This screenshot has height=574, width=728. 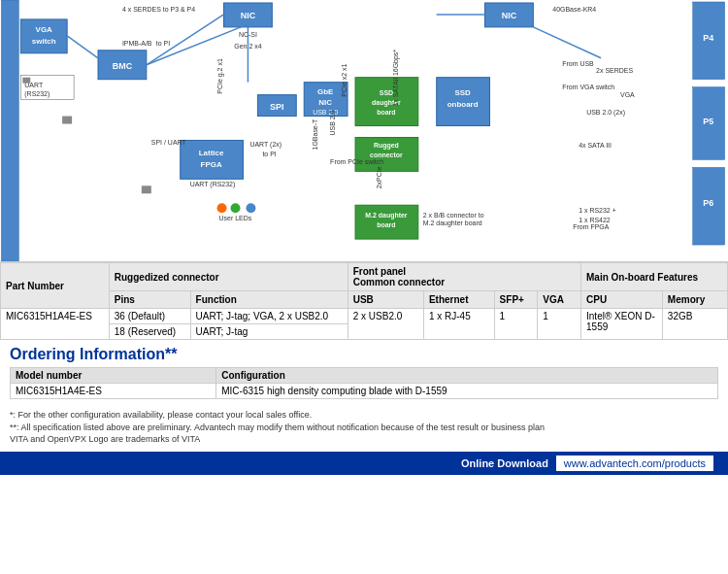 What do you see at coordinates (364, 463) in the screenshot?
I see `footer: Online Download www.advantech.com/produc…` at bounding box center [364, 463].